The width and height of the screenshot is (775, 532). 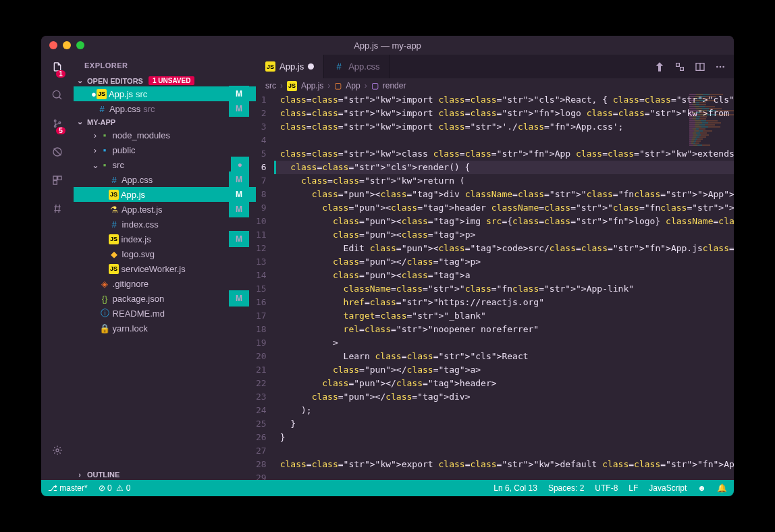 What do you see at coordinates (57, 209) in the screenshot?
I see `hash-icon` at bounding box center [57, 209].